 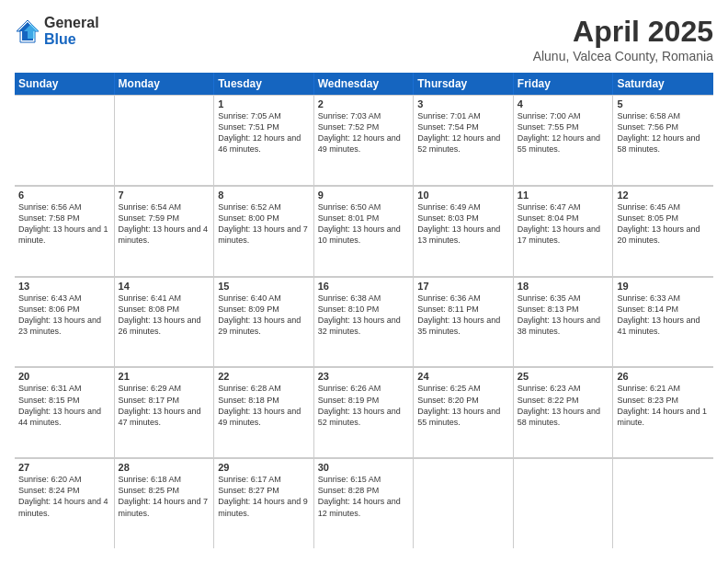 What do you see at coordinates (664, 84) in the screenshot?
I see `header-saturday: Saturday` at bounding box center [664, 84].